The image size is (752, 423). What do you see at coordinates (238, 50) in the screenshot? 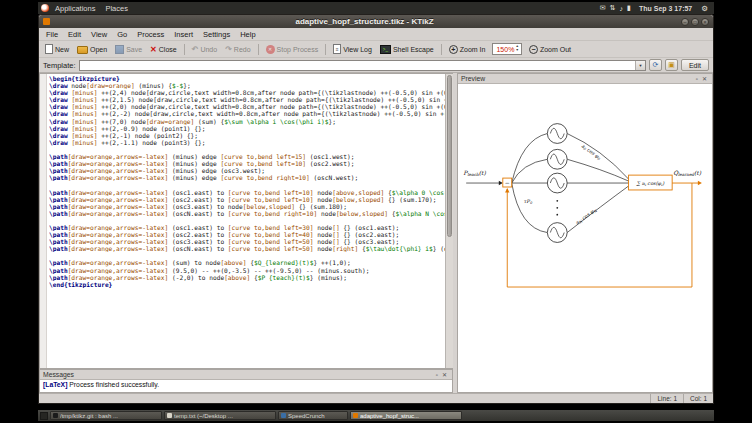
I see `redo-button: ↷Redo` at bounding box center [238, 50].